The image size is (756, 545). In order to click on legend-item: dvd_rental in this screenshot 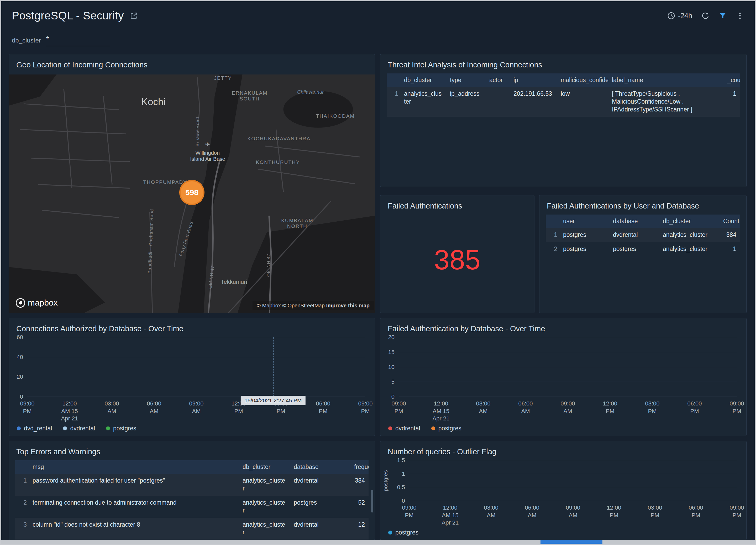, I will do `click(34, 428)`.